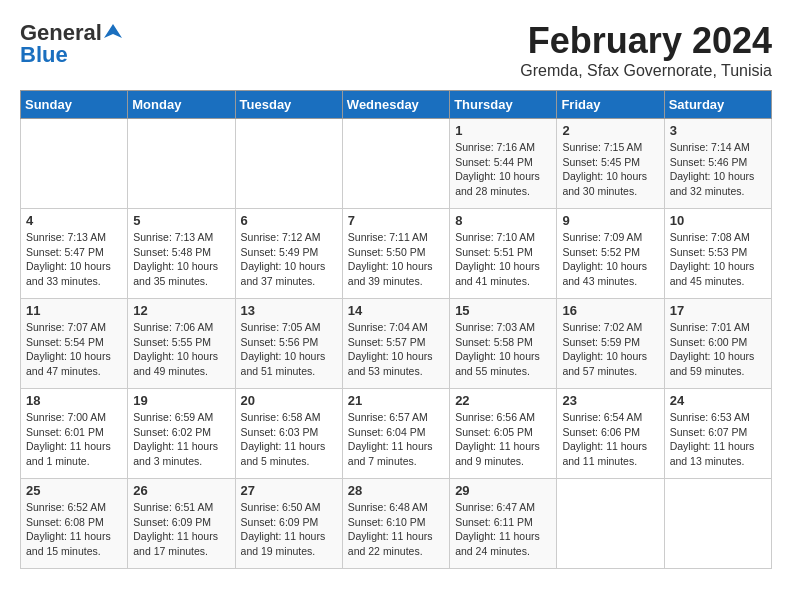 The image size is (792, 612). What do you see at coordinates (396, 254) in the screenshot?
I see `calendar-week-row: 4 Sunrise: 7:13 AMSunset: 5:47 PMDayligh…` at bounding box center [396, 254].